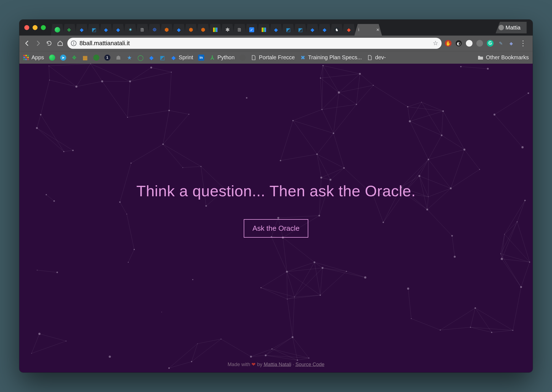 This screenshot has height=392, width=552. What do you see at coordinates (300, 30) in the screenshot?
I see `tab-trello-3: ◩` at bounding box center [300, 30].